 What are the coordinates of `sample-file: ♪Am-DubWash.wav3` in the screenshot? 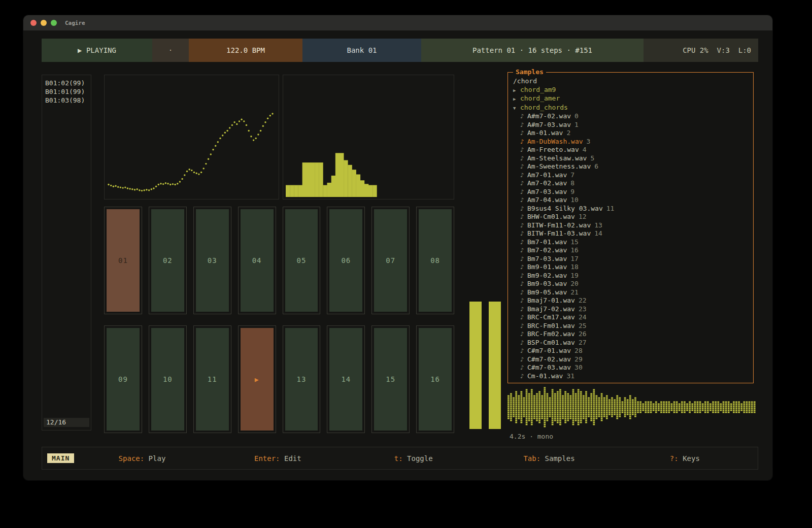 It's located at (630, 142).